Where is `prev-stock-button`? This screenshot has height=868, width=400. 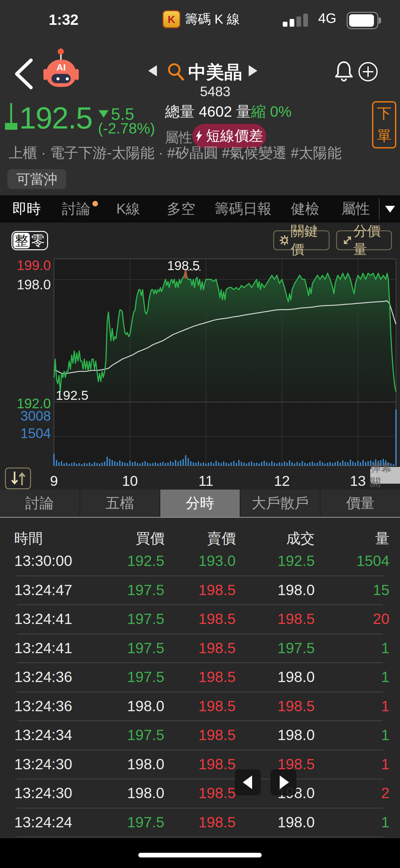 prev-stock-button is located at coordinates (153, 71).